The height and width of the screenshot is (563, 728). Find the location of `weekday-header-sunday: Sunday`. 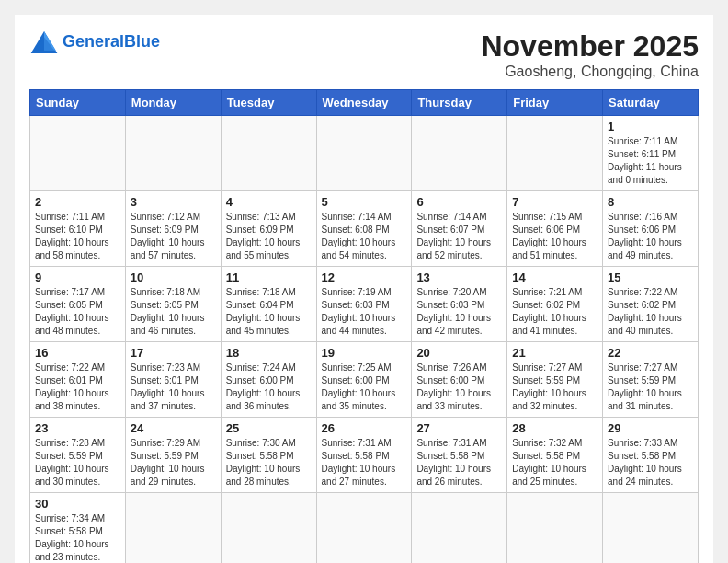

weekday-header-sunday: Sunday is located at coordinates (78, 103).